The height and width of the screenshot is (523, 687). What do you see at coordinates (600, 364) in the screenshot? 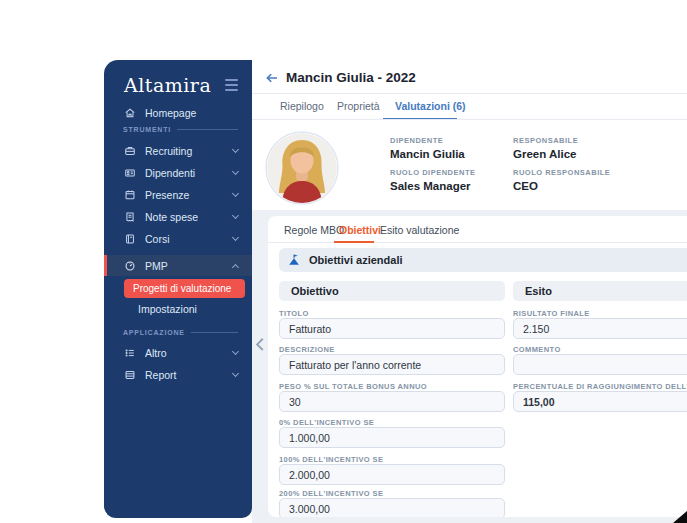
I see `field-input-commento` at bounding box center [600, 364].